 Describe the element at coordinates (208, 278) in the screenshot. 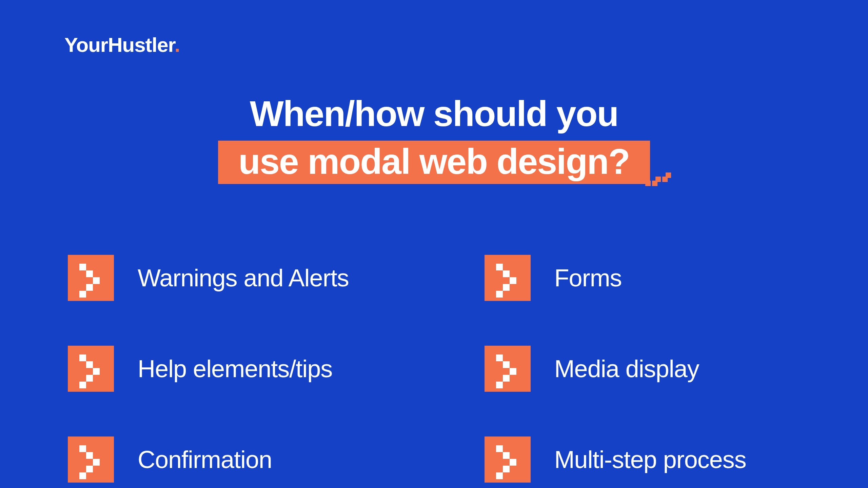

I see `list-item: Warnings and Alerts` at that location.